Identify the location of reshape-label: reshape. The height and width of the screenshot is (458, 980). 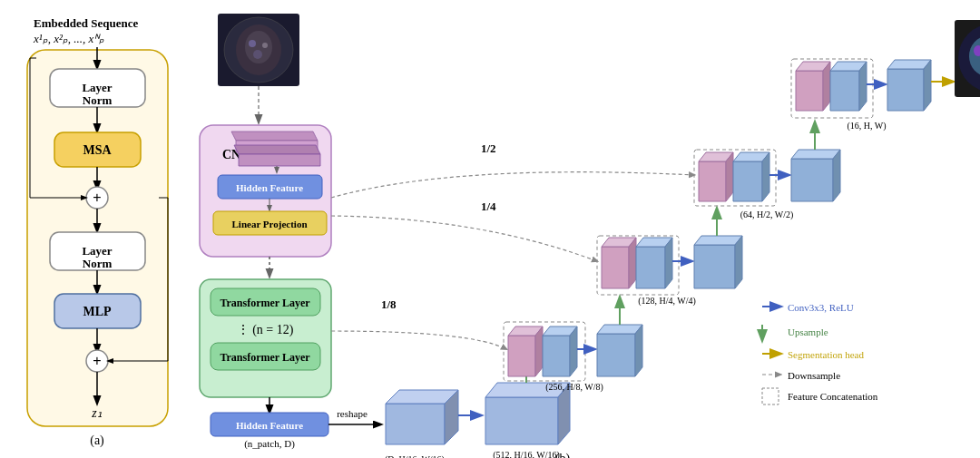
(352, 414).